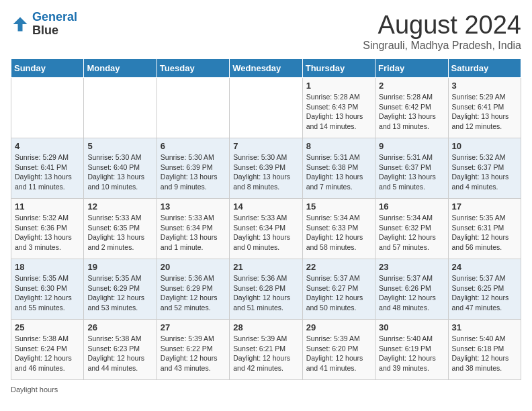  I want to click on day-number: 11, so click(47, 207).